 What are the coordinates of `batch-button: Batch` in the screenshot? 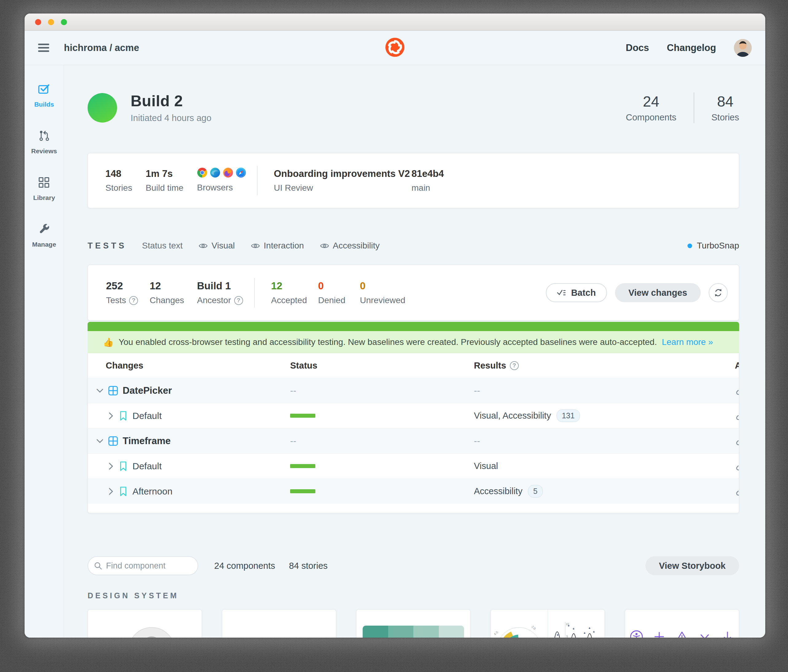 It's located at (577, 293).